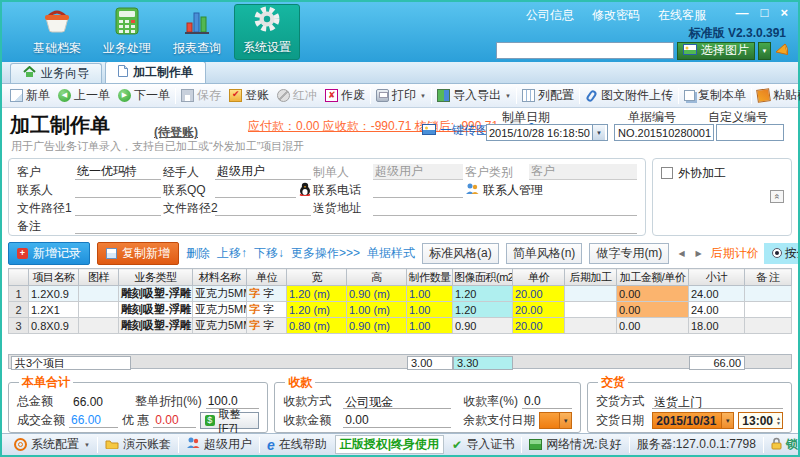  What do you see at coordinates (305, 190) in the screenshot?
I see `qq-icon` at bounding box center [305, 190].